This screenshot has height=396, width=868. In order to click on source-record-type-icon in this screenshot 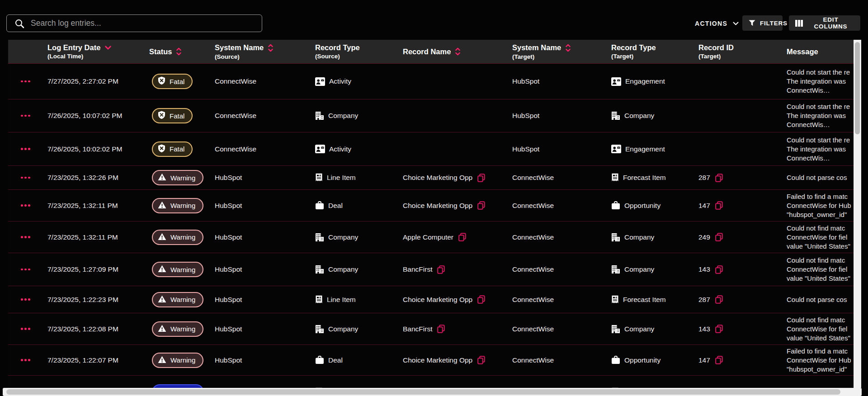, I will do `click(320, 116)`.